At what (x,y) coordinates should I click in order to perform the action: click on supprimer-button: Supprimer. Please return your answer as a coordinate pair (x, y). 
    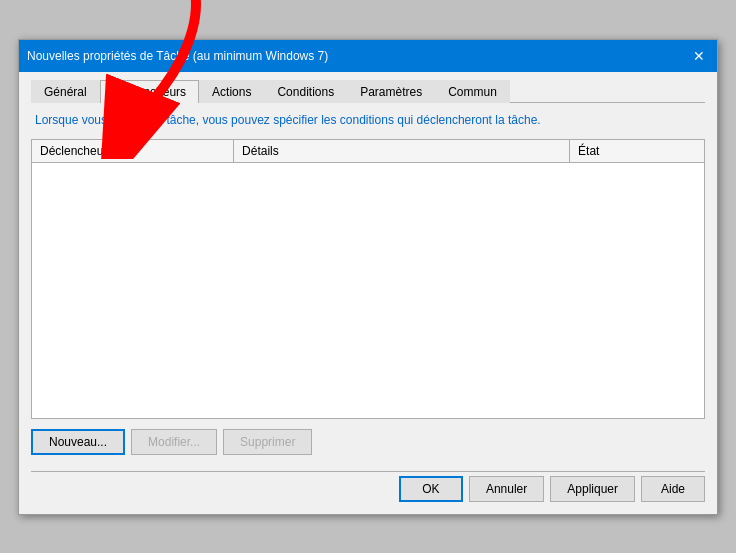
    Looking at the image, I should click on (268, 442).